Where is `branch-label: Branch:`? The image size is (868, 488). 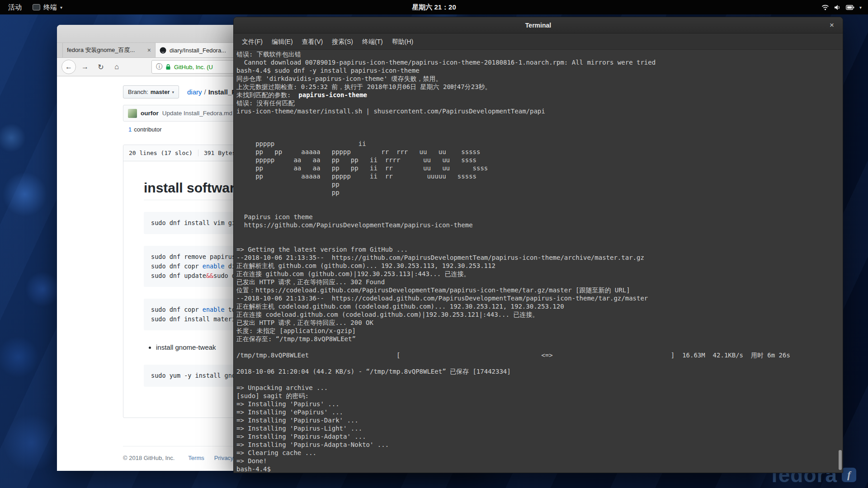
branch-label: Branch: is located at coordinates (138, 92).